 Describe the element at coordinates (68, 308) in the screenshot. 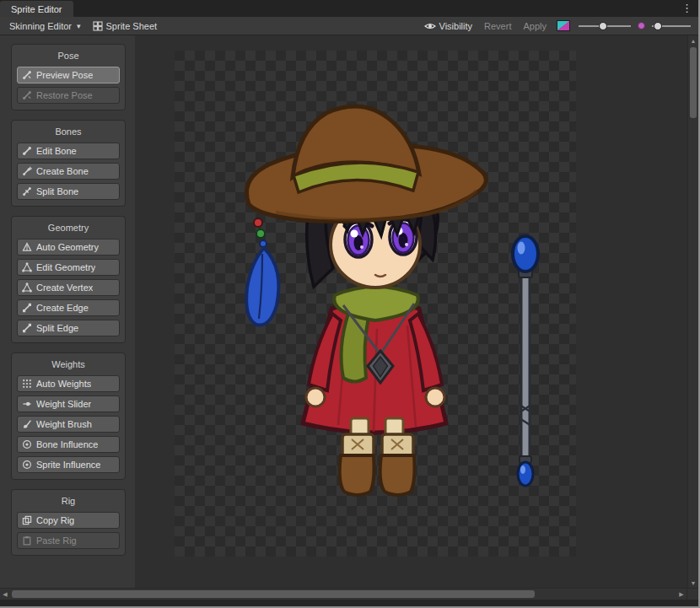

I see `create-edge-button: Create Edge` at that location.